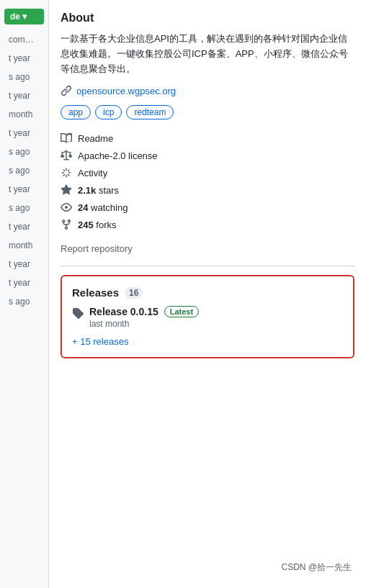 Image resolution: width=366 pixels, height=588 pixels. Describe the element at coordinates (216, 324) in the screenshot. I see `release-date: last month` at that location.